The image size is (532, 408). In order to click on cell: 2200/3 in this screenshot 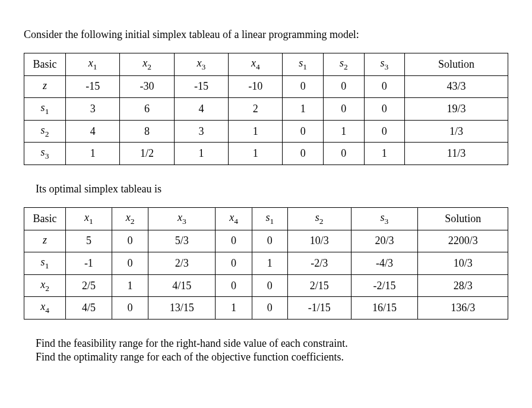, I will do `click(463, 241)`.